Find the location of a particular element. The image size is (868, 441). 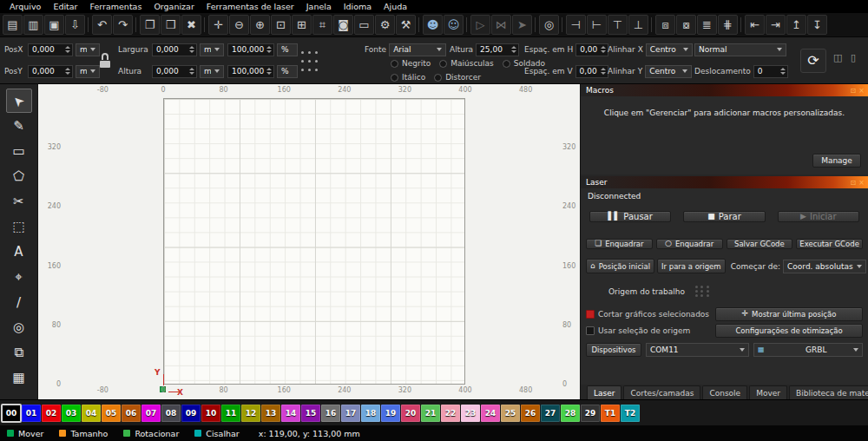

manage-macros-button: Manage is located at coordinates (837, 161).